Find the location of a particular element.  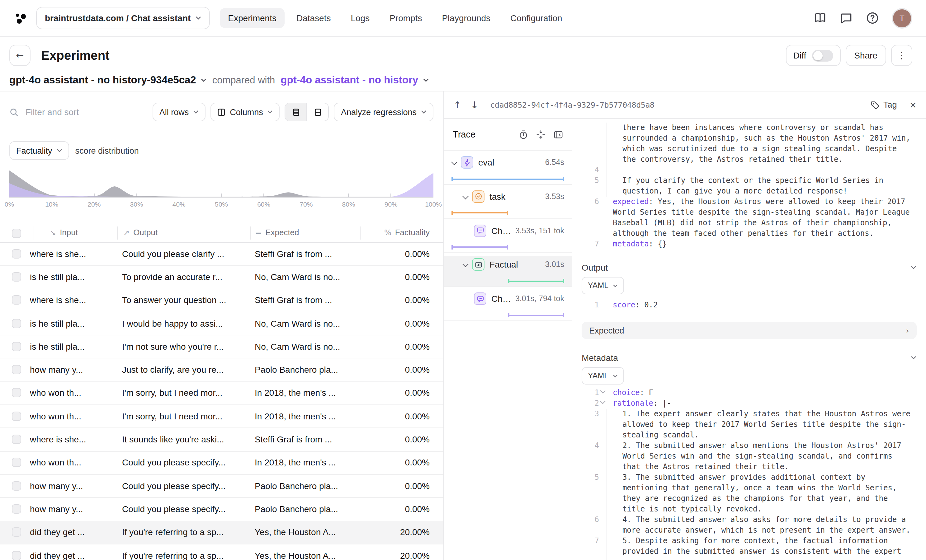

span-name: Factual is located at coordinates (504, 265).